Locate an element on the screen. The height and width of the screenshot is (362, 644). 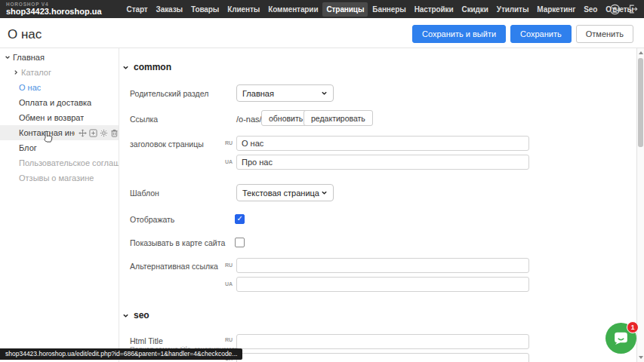
parent-section-selected-value: Главная is located at coordinates (258, 94).